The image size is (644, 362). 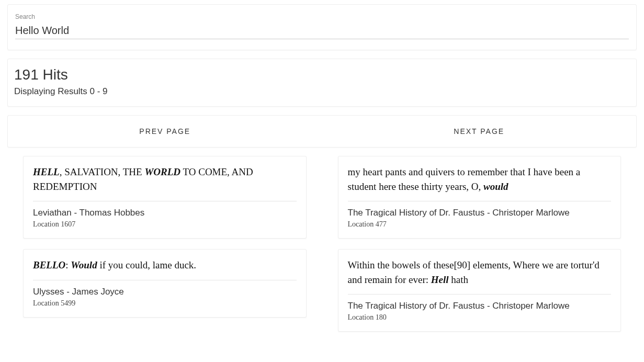 What do you see at coordinates (322, 75) in the screenshot?
I see `hits-count: 191 Hits` at bounding box center [322, 75].